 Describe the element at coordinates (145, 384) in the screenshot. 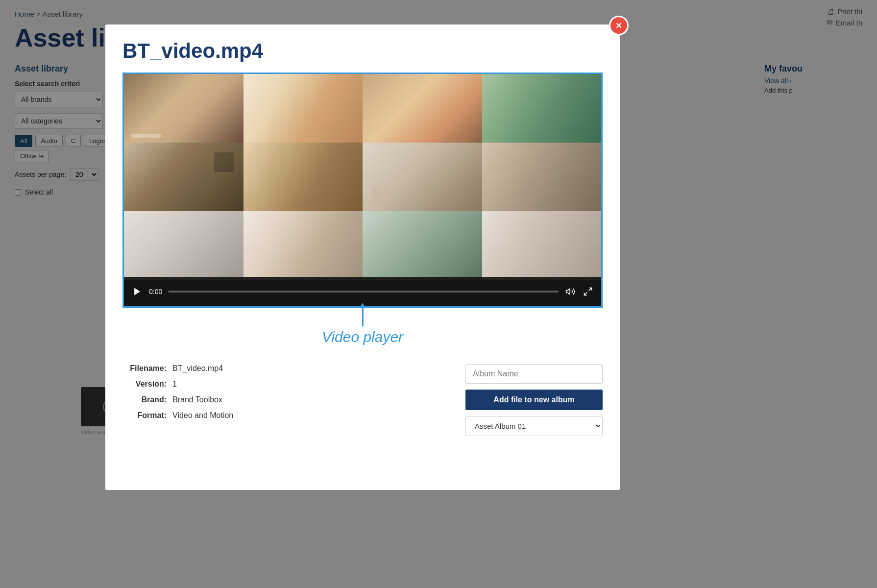

I see `version-label: Version:` at that location.